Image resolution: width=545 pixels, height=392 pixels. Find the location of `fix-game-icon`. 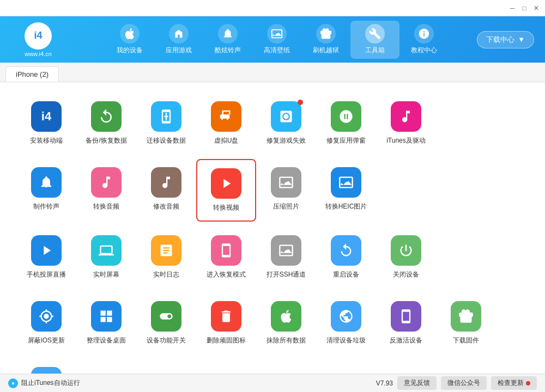

fix-game-icon is located at coordinates (286, 117).